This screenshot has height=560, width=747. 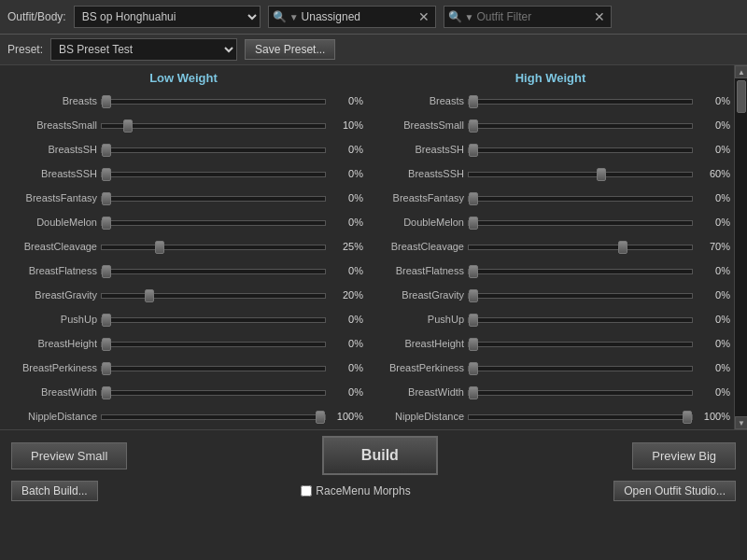 I want to click on outfit-filter-input, so click(x=533, y=17).